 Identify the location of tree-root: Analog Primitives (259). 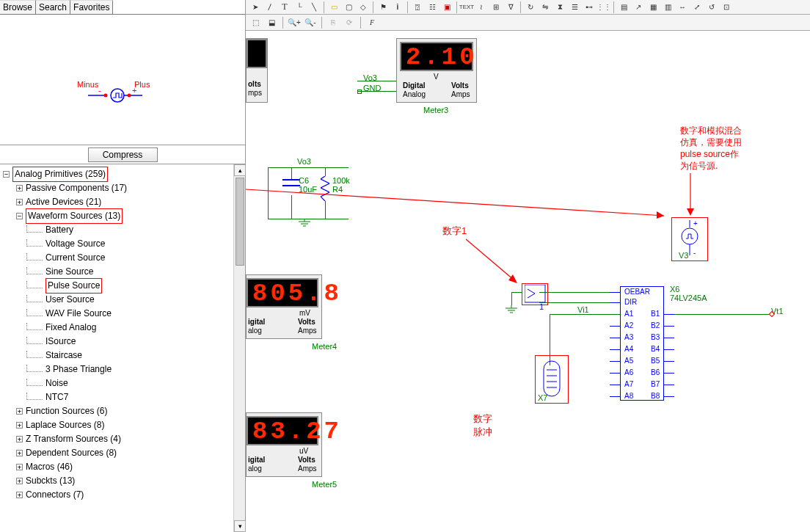
(60, 175).